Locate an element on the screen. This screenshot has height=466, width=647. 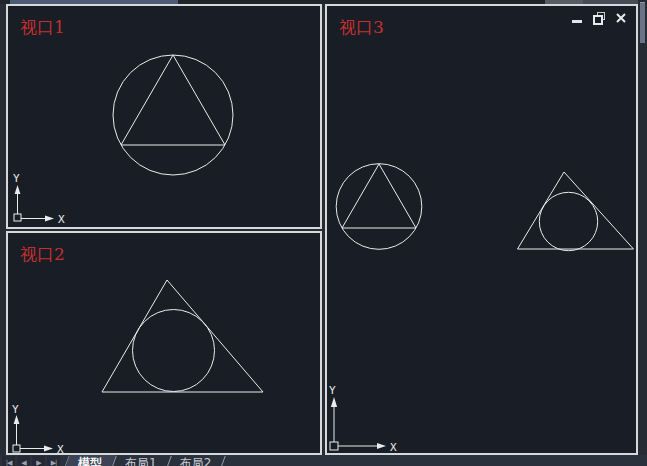
restore-icon is located at coordinates (600, 18).